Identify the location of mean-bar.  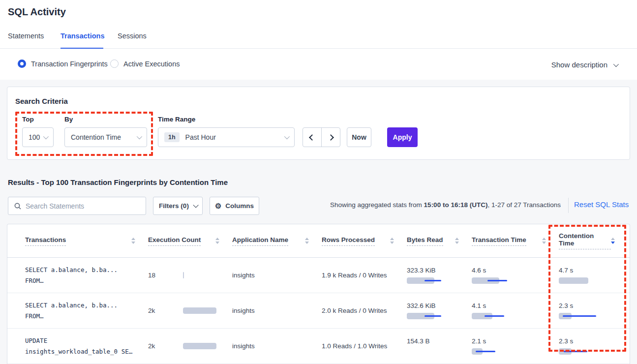
(574, 280).